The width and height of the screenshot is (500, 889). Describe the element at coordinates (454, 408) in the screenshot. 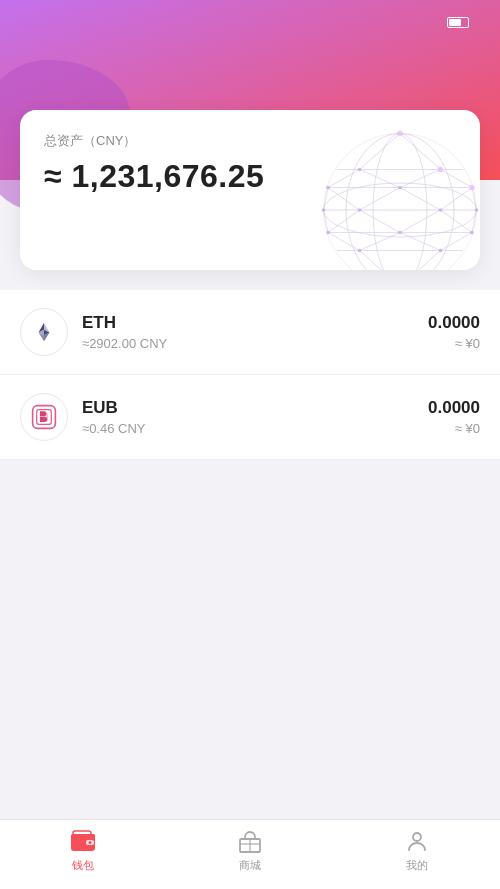

I see `eub-amount: 0.0000` at that location.